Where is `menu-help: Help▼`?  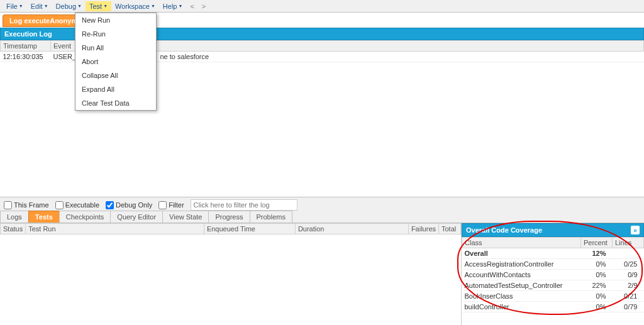
menu-help: Help▼ is located at coordinates (173, 6).